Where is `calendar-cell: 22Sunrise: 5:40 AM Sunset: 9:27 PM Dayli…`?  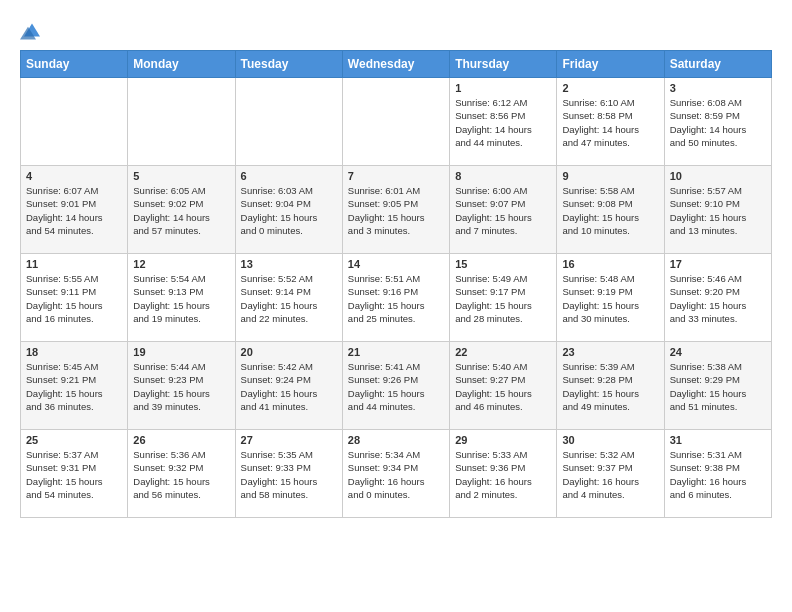 calendar-cell: 22Sunrise: 5:40 AM Sunset: 9:27 PM Dayli… is located at coordinates (504, 386).